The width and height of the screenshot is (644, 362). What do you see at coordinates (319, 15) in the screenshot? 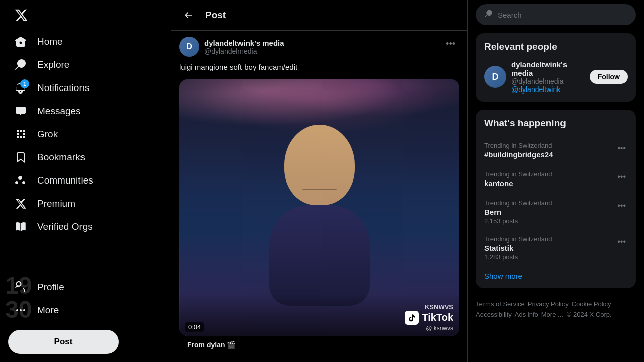
I see `post-header: Post` at bounding box center [319, 15].